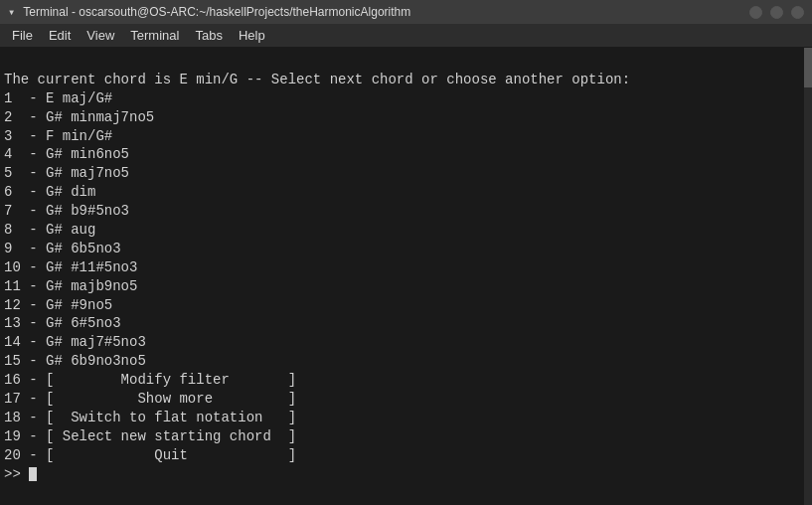  What do you see at coordinates (406, 173) in the screenshot?
I see `terminal-line-5: 5 - G# maj7no5` at bounding box center [406, 173].